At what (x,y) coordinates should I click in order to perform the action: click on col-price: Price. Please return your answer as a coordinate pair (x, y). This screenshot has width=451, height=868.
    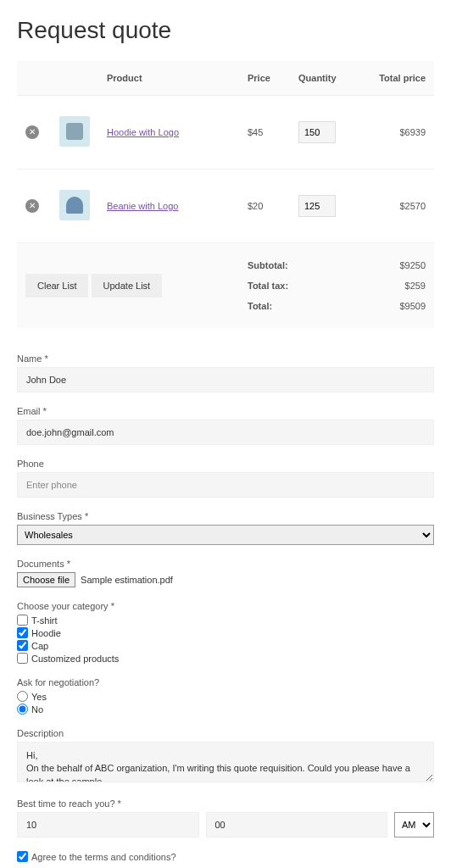
    Looking at the image, I should click on (264, 78).